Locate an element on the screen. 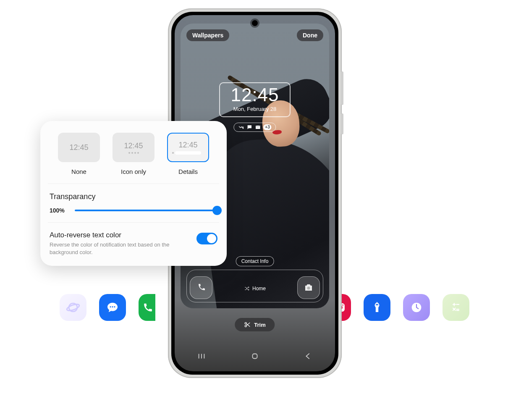 The height and width of the screenshot is (420, 529). front-camera-icon is located at coordinates (255, 23).